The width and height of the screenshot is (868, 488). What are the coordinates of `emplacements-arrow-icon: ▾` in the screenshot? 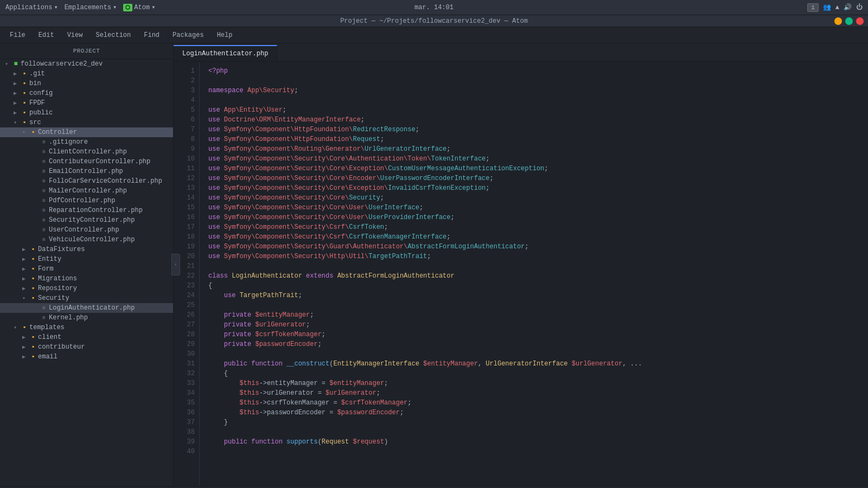 It's located at (115, 8).